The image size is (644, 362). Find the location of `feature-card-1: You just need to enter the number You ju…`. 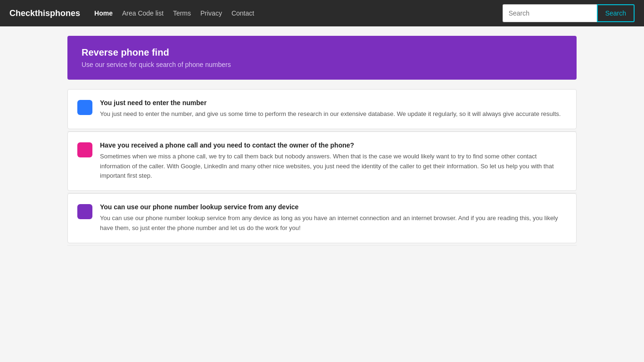

feature-card-1: You just need to enter the number You ju… is located at coordinates (322, 109).